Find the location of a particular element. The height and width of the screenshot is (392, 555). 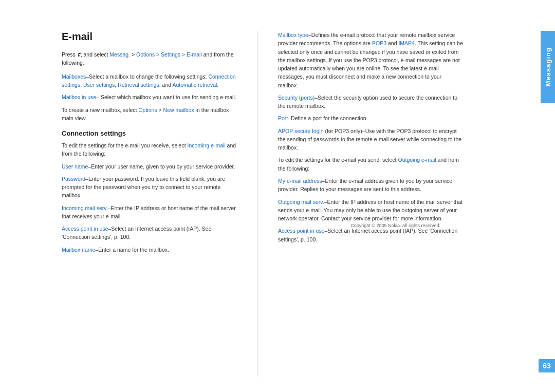

port-para: Port–Define a port for the connection. is located at coordinates (371, 118).